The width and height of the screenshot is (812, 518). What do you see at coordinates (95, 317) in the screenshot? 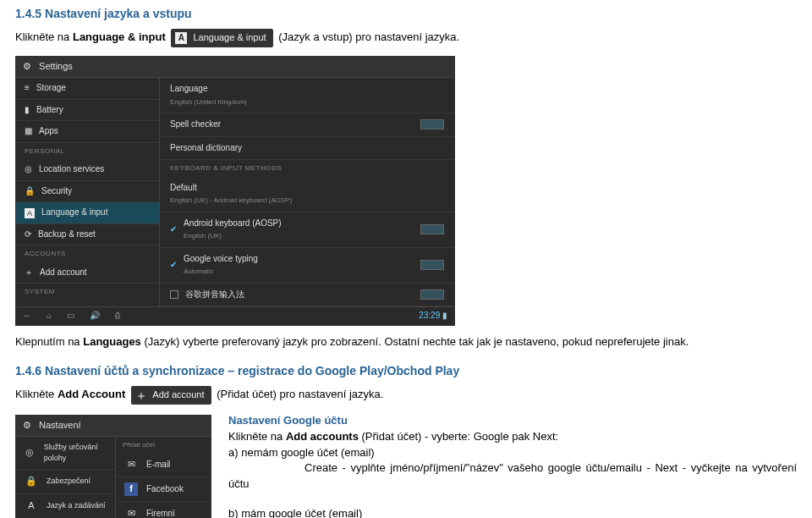
I see `volume-icon: 🔊` at bounding box center [95, 317].